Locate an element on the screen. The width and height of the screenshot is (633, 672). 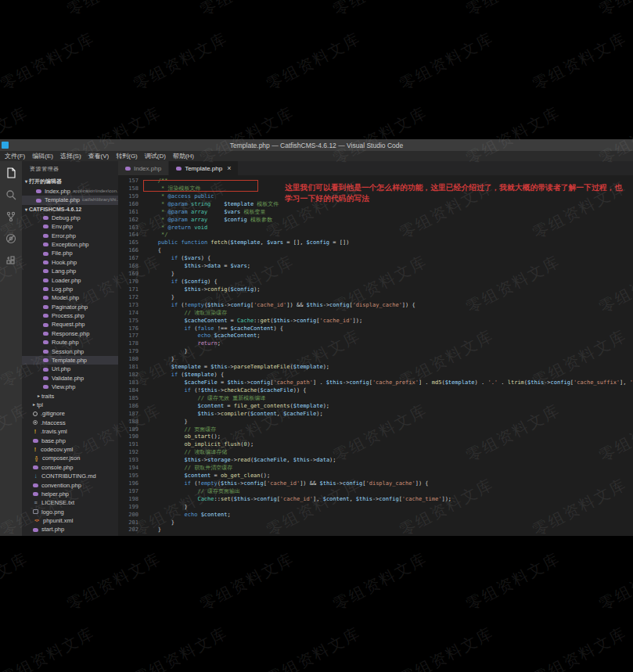
code-line: 193 $this->storage->read($cacheFile, $th… is located at coordinates (376, 461).